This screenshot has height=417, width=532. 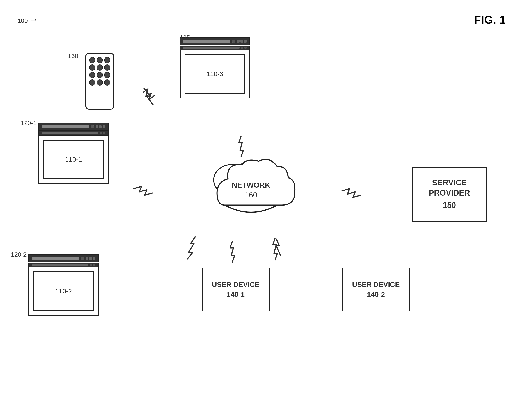 What do you see at coordinates (215, 68) in the screenshot?
I see `stb-device-110-3: 110-3` at bounding box center [215, 68].